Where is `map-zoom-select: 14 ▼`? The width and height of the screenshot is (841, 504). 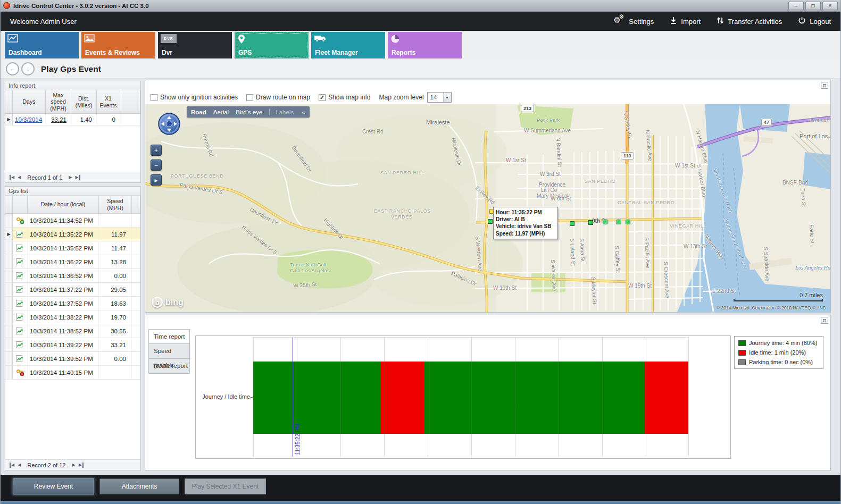 map-zoom-select: 14 ▼ is located at coordinates (439, 97).